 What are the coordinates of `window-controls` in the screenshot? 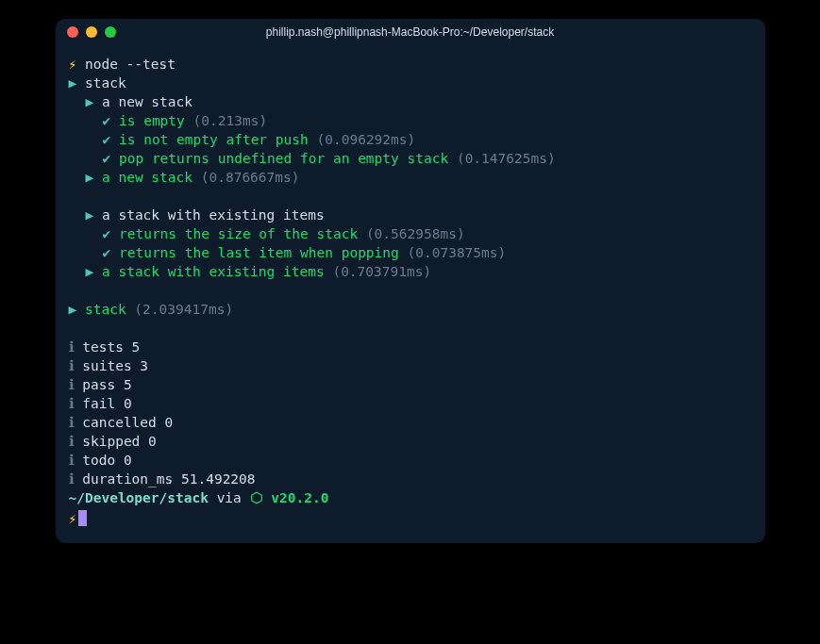 It's located at (92, 32).